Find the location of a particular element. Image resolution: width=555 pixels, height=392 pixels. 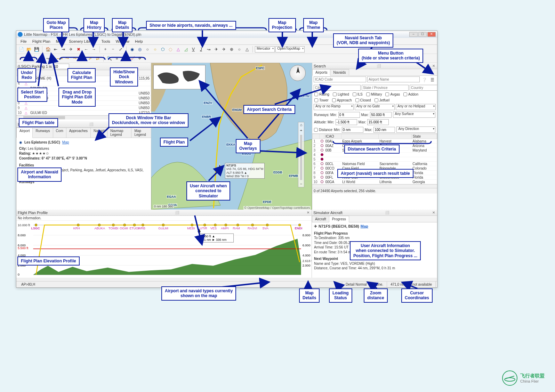

reset-detail-icon: ⤢ is located at coordinates (121, 49).